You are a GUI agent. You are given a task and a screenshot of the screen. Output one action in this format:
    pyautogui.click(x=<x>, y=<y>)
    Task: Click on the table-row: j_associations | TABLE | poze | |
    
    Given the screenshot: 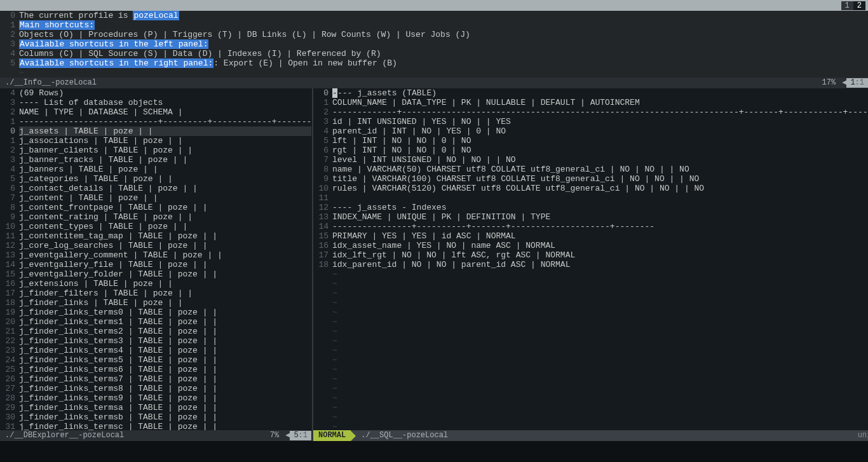 What is the action you would take?
    pyautogui.click(x=165, y=141)
    